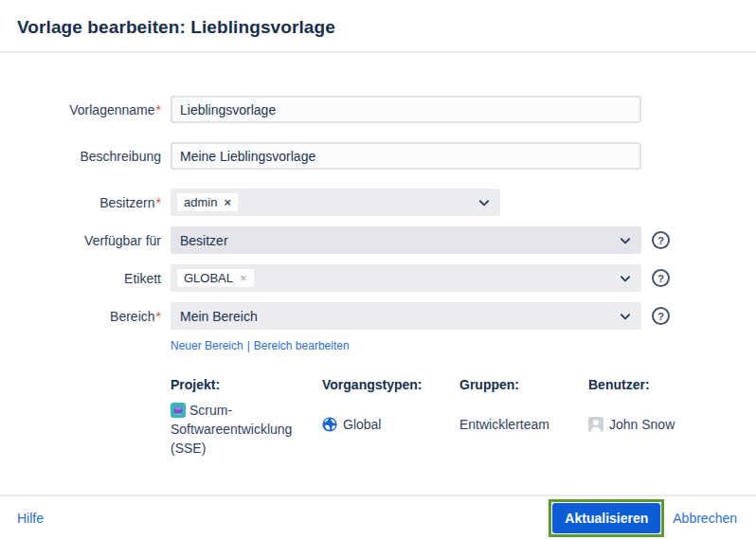 Image resolution: width=756 pixels, height=540 pixels. I want to click on etikett-tag-global: GLOBAL ×, so click(216, 279).